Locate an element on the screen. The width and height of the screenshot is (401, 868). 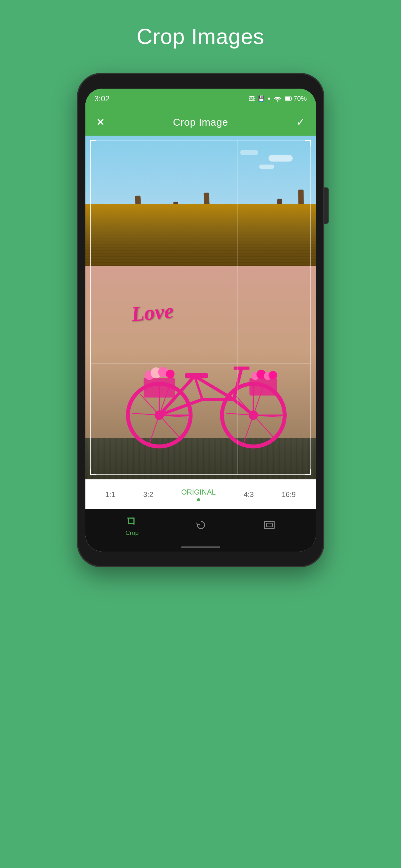
rotate-tool is located at coordinates (201, 526).